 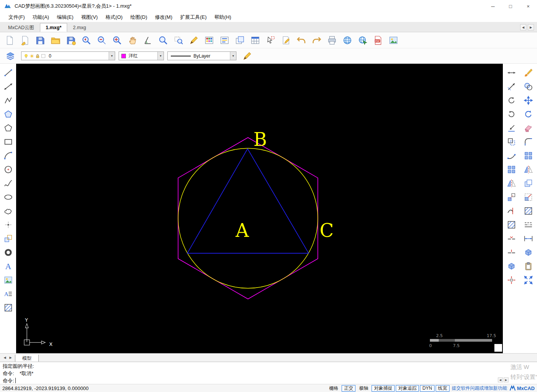 What do you see at coordinates (529, 238) in the screenshot?
I see `dimension-button` at bounding box center [529, 238].